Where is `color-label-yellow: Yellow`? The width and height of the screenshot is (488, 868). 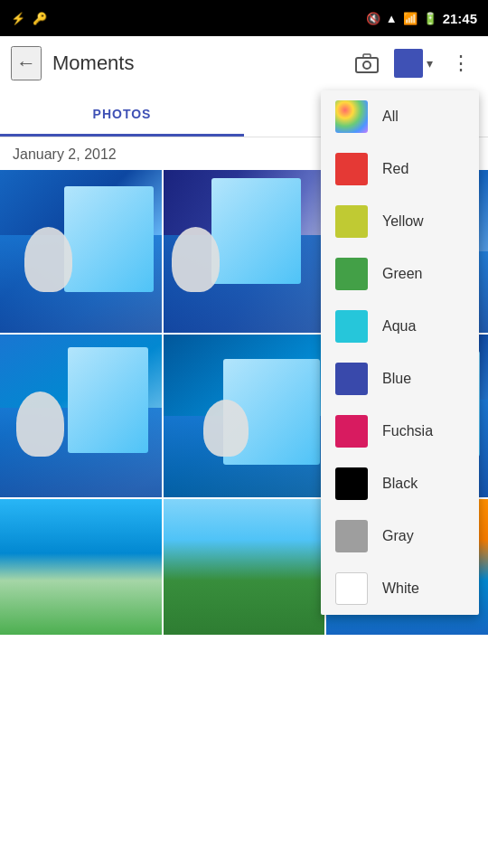 color-label-yellow: Yellow is located at coordinates (403, 222).